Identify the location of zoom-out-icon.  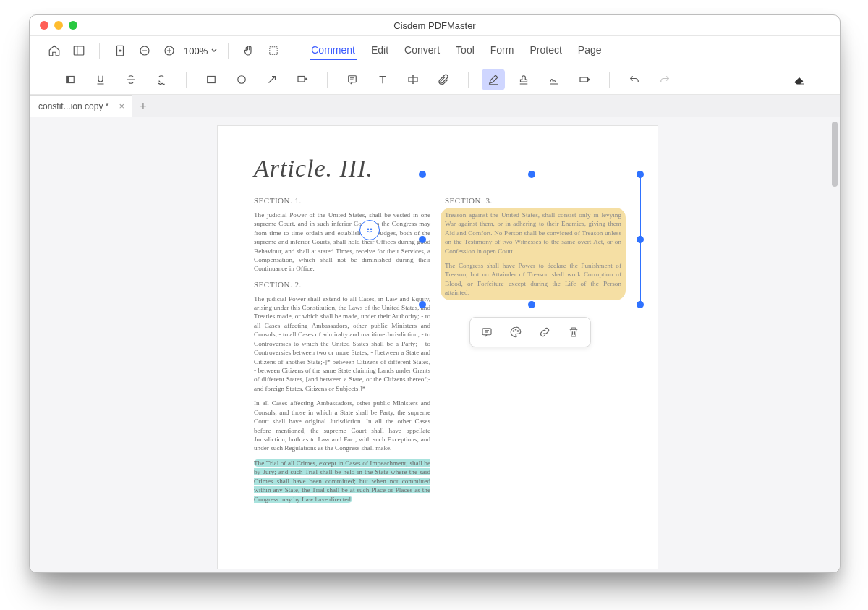
(145, 51).